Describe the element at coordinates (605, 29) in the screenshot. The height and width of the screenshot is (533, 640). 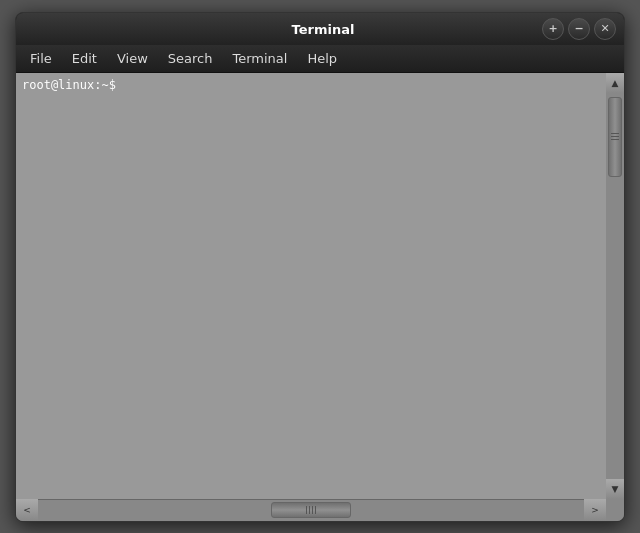
I see `close-button: ✕` at that location.